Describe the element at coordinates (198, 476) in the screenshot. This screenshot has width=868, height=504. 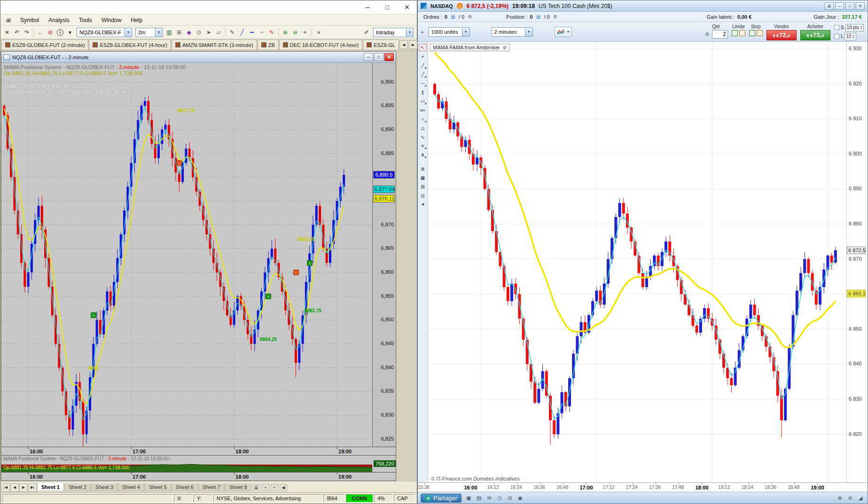
I see `time-axis-volume: 16:0017:0018:0019:00` at that location.